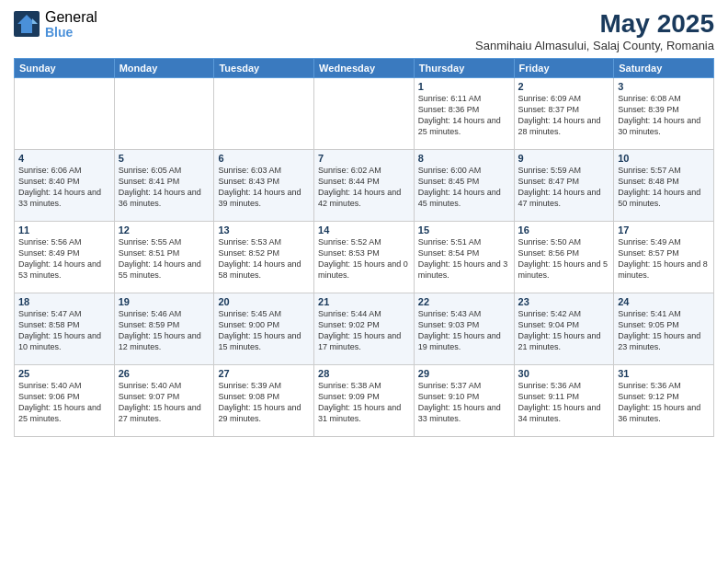  Describe the element at coordinates (64, 158) in the screenshot. I see `cell-day-number: 4` at that location.